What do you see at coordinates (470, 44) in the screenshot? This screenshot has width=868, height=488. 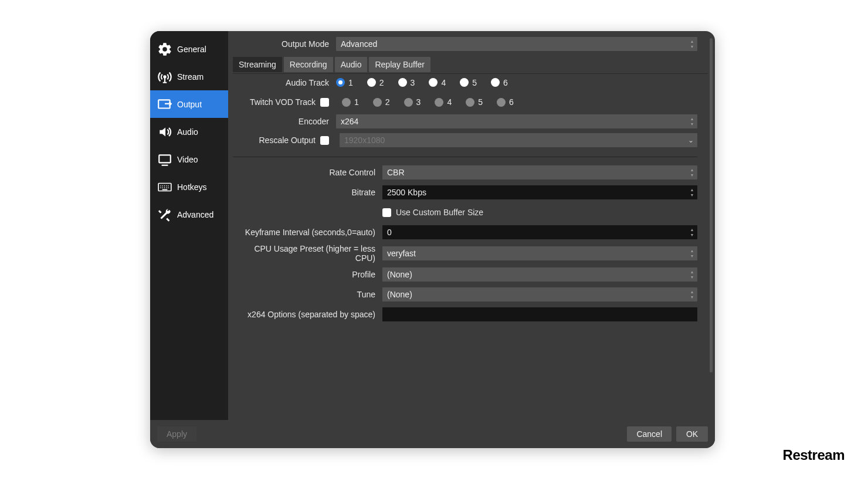 I see `output-mode-row: Output Mode Advanced ▲▼` at bounding box center [470, 44].